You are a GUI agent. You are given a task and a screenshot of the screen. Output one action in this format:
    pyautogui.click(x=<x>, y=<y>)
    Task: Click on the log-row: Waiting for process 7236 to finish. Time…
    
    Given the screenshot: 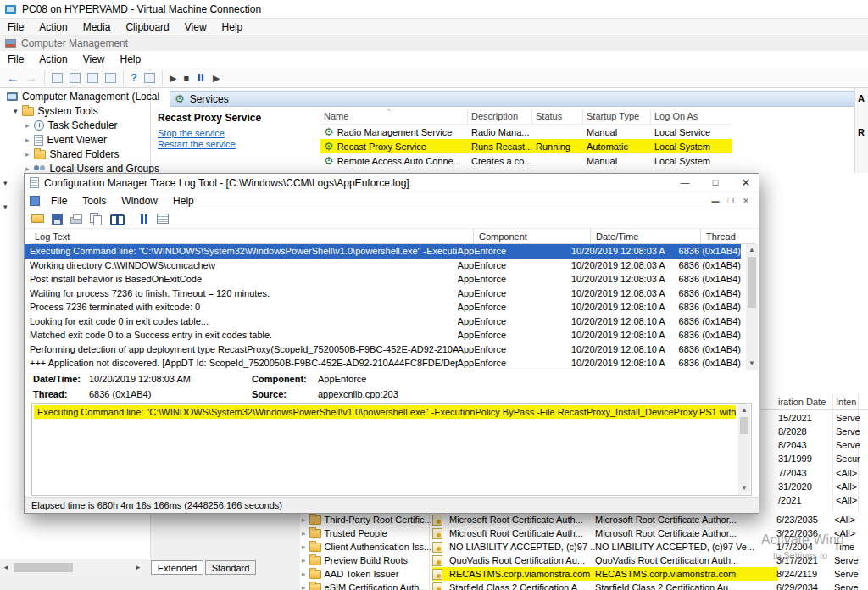 What is the action you would take?
    pyautogui.click(x=383, y=293)
    